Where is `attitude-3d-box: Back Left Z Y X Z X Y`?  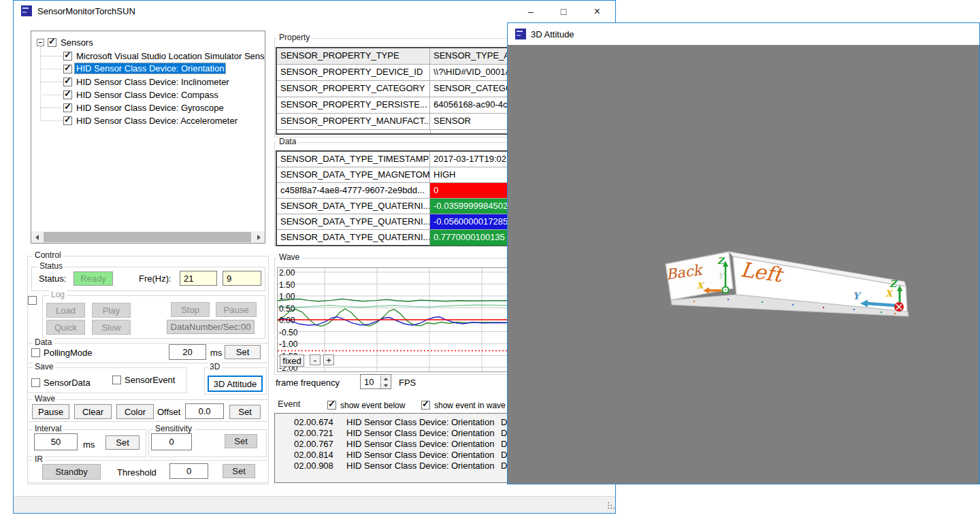
attitude-3d-box: Back Left Z Y X Z X Y is located at coordinates (786, 284).